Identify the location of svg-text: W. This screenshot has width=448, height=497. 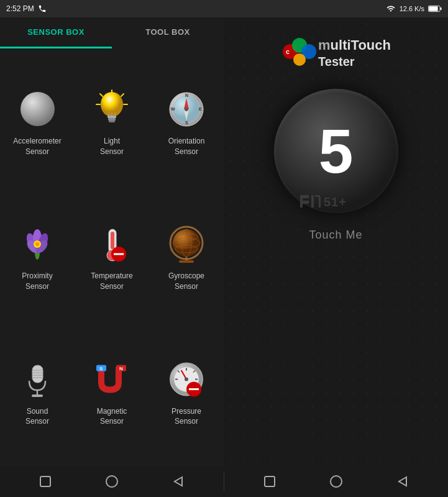
(173, 109).